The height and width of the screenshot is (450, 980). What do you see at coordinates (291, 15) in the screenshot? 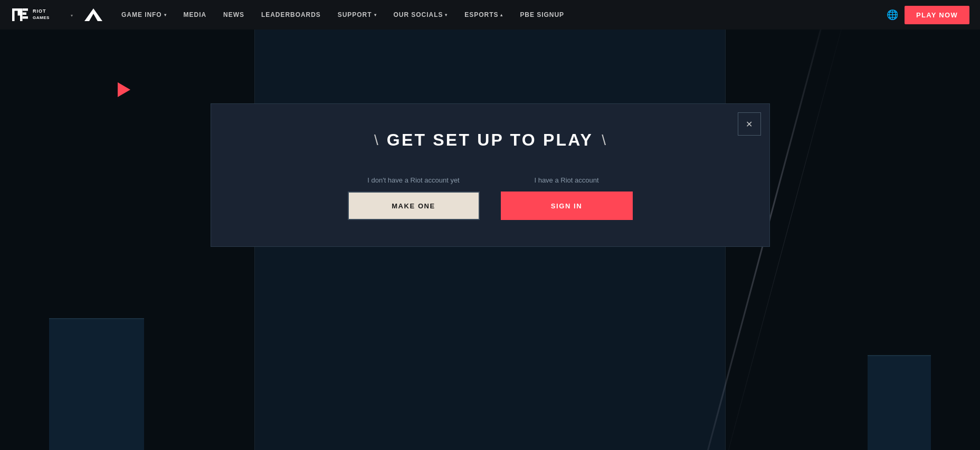
I see `nav-item-leaderboards: LEADERBOARDS` at bounding box center [291, 15].